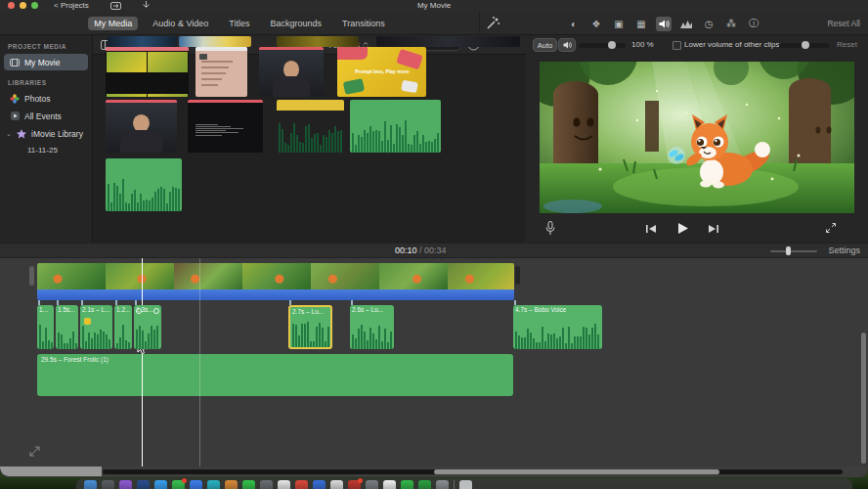 The image size is (868, 489). Describe the element at coordinates (139, 311) in the screenshot. I see `fade-handle-left` at that location.